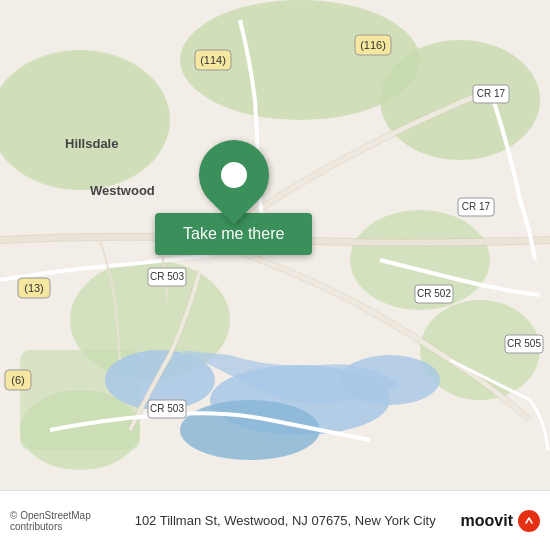  Describe the element at coordinates (122, 190) in the screenshot. I see `svg-text: Westwood` at that location.